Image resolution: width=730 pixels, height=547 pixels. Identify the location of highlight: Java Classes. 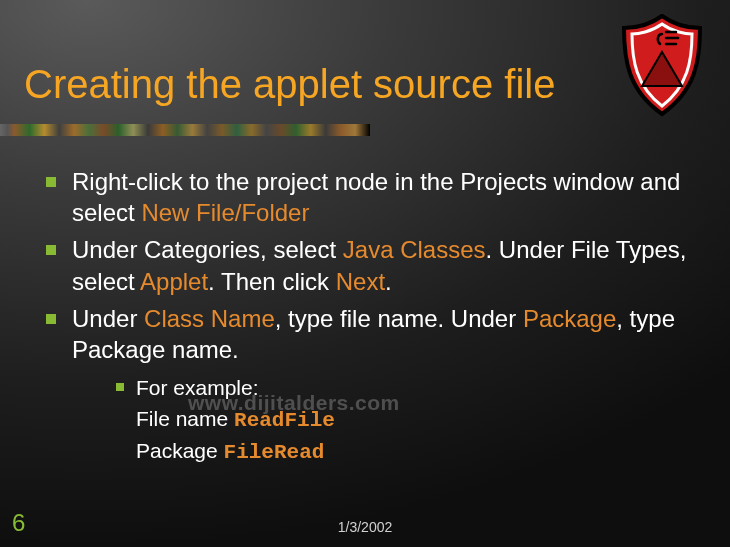
(414, 250).